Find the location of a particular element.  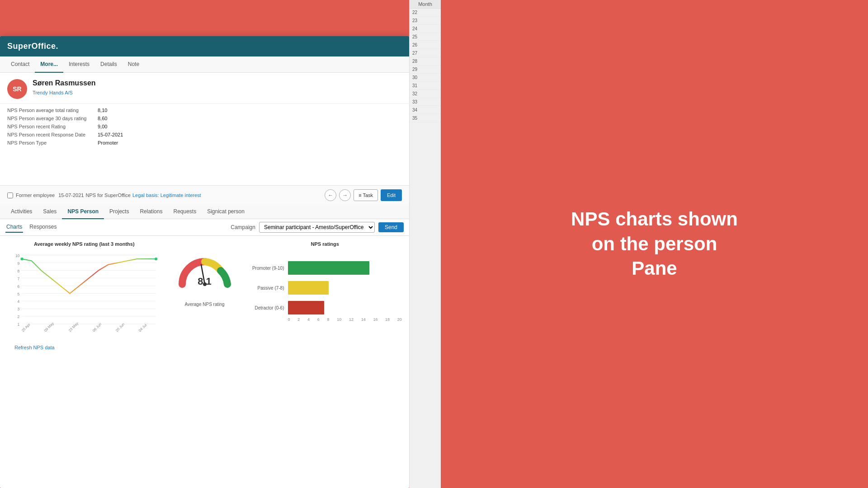

tab-contact: Contact is located at coordinates (20, 65).